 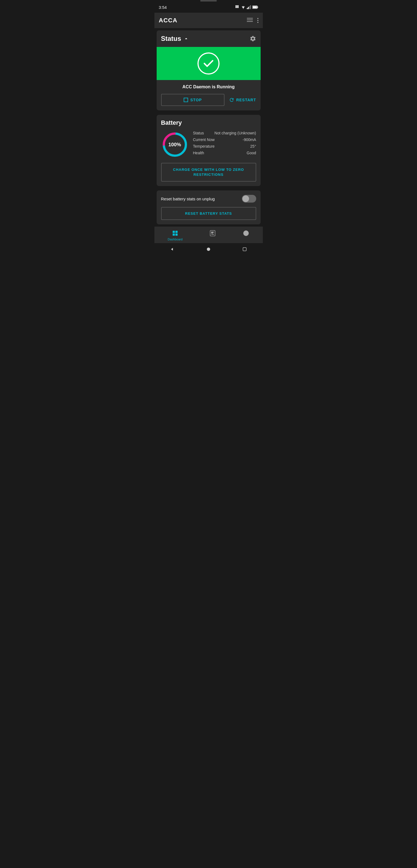 What do you see at coordinates (209, 199) in the screenshot?
I see `reset-toggle-row: Reset battery stats on unplug` at bounding box center [209, 199].